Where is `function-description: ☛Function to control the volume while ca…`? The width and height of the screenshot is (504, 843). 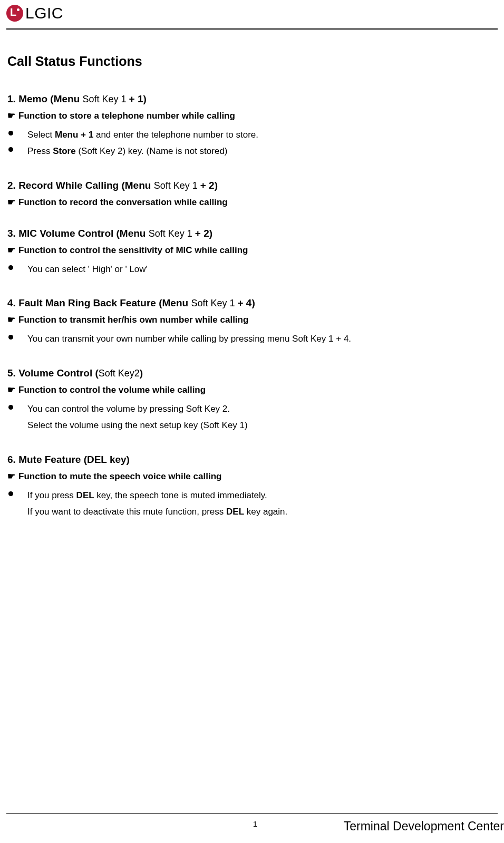
function-description: ☛Function to control the volume while ca… is located at coordinates (252, 390).